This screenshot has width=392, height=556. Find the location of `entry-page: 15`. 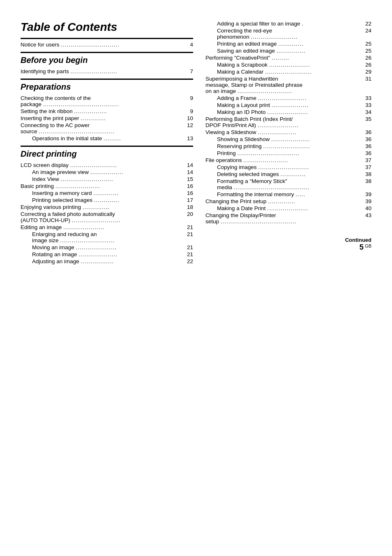

entry-page: 15 is located at coordinates (189, 179).